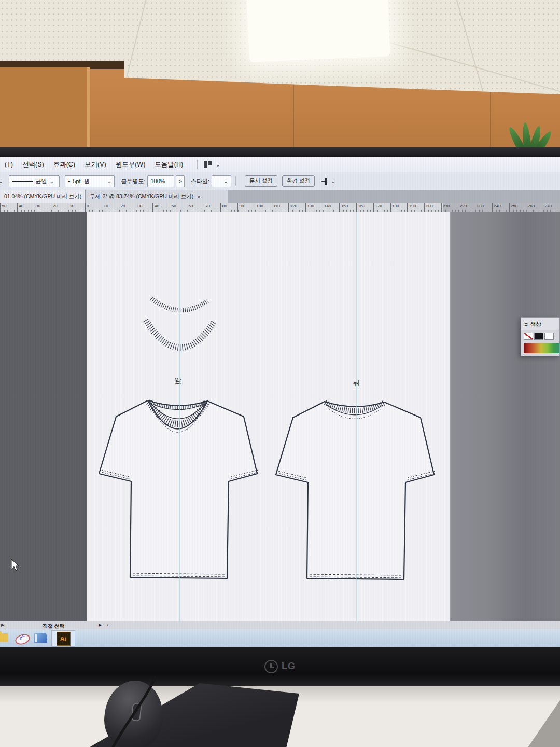 This screenshot has width=560, height=747. Describe the element at coordinates (41, 182) in the screenshot. I see `stroke-value: 균일` at that location.